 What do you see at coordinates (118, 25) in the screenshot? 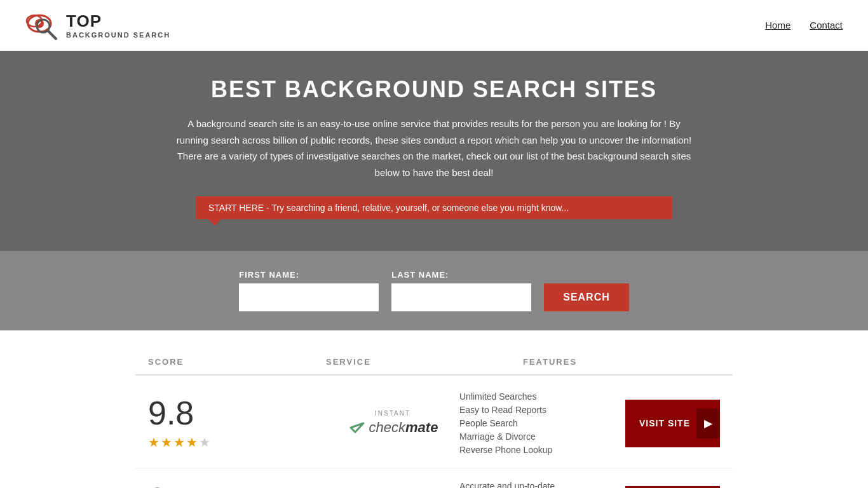
I see `logo-text: TOP BACKGROUND SEARCH` at bounding box center [118, 25].